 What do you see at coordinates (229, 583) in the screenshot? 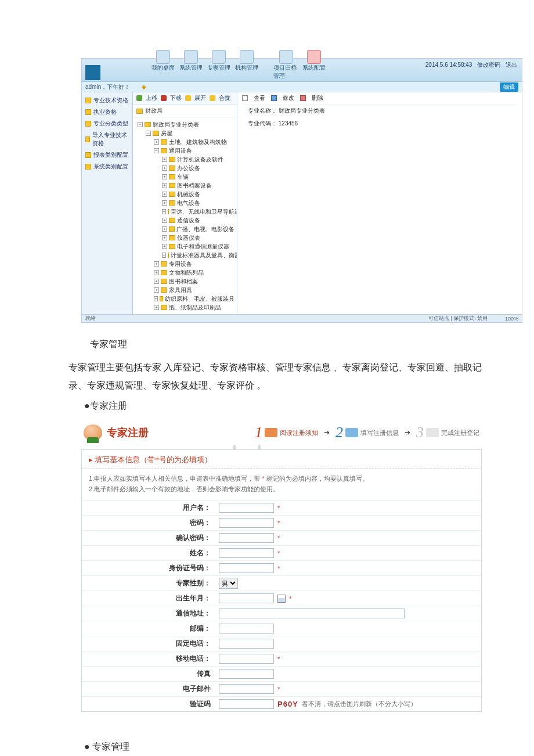
I see `gender-select: 男` at bounding box center [229, 583].